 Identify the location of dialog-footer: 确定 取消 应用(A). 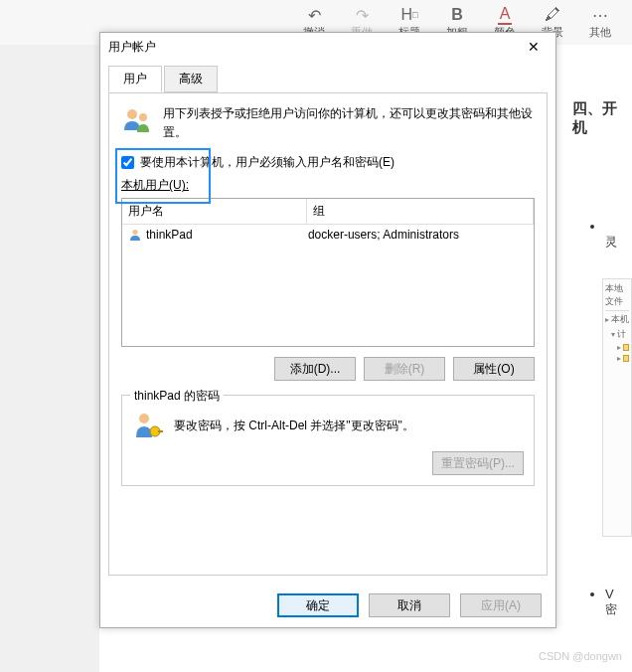
(328, 605).